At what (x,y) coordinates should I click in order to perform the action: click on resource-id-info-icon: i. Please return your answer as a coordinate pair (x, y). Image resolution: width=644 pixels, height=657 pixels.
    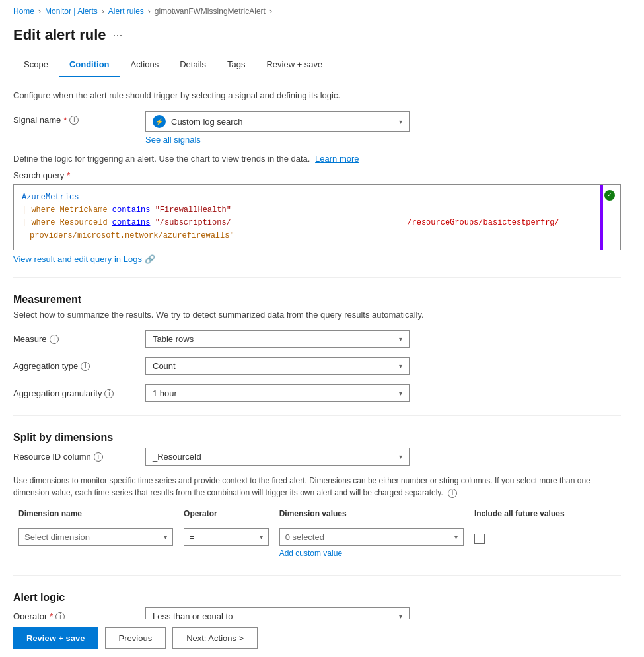
    Looking at the image, I should click on (98, 457).